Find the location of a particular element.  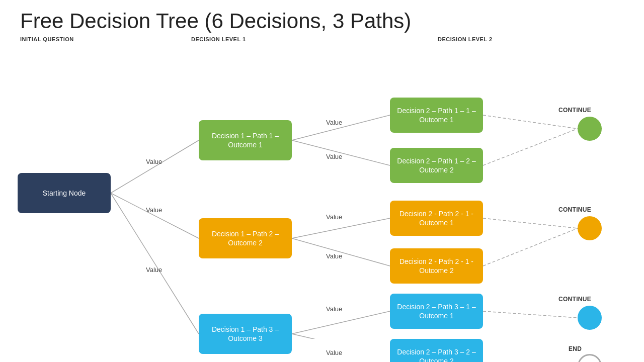

node-green2a: Decision 2 – Path 1 – 1 – Outcome 1 is located at coordinates (437, 115).